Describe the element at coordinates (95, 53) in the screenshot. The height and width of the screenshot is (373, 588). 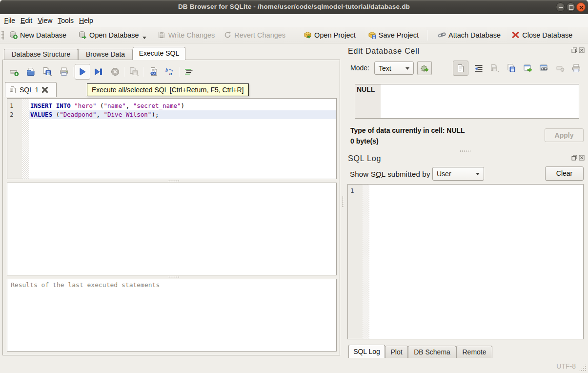
I see `main-tabbar: Database Structure Browse Data Execute S…` at that location.